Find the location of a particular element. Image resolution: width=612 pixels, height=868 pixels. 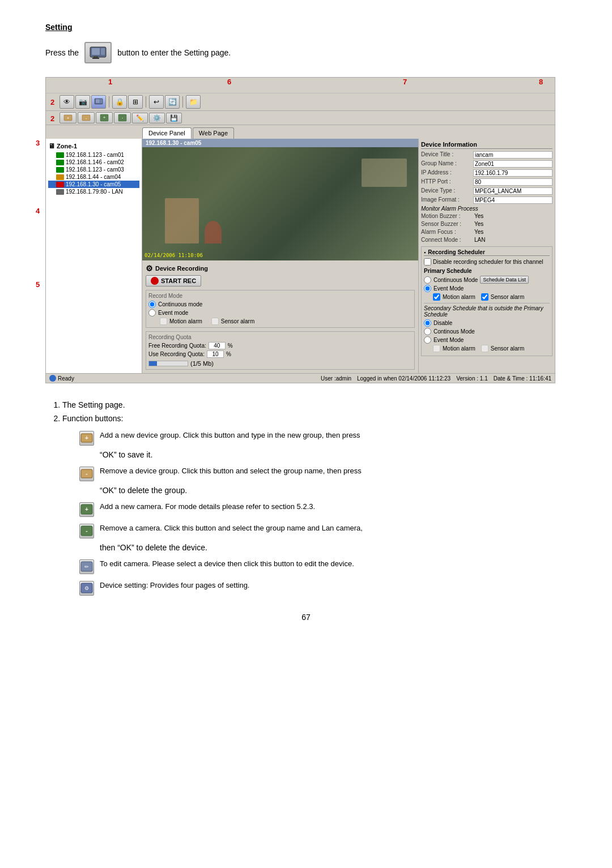

device-type-label: Device Type : is located at coordinates (447, 190).